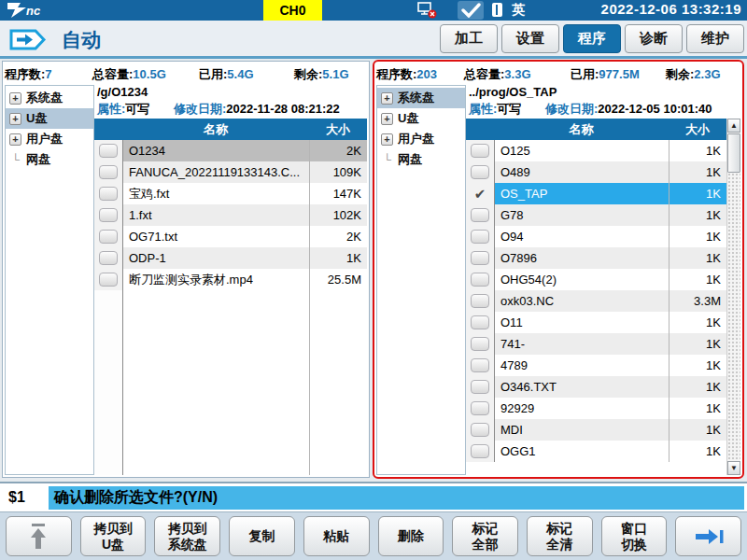 The width and height of the screenshot is (747, 560). What do you see at coordinates (421, 160) in the screenshot?
I see `right-tree-net-disk: └网盘` at bounding box center [421, 160].